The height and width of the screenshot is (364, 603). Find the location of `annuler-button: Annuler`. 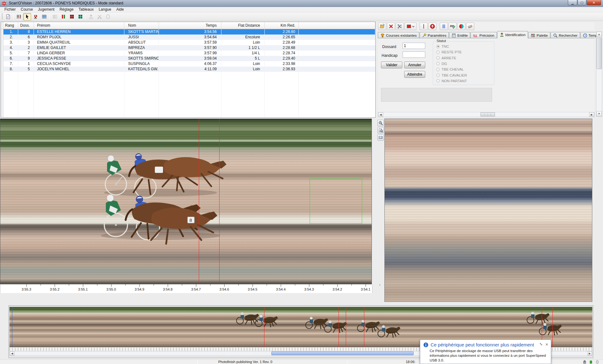

annuler-button: Annuler is located at coordinates (415, 65).